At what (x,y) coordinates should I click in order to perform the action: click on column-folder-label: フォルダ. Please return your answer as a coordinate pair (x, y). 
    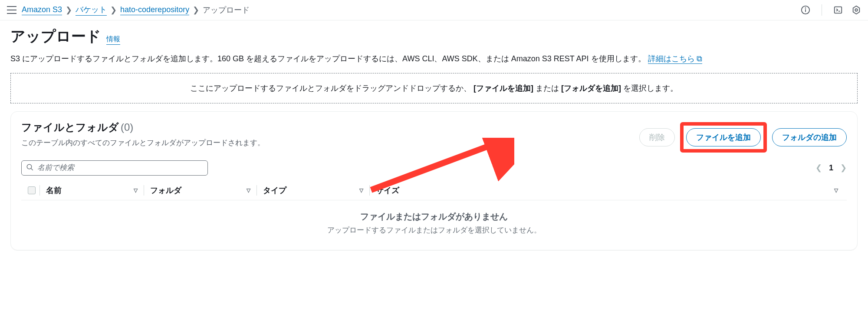
    Looking at the image, I should click on (166, 190).